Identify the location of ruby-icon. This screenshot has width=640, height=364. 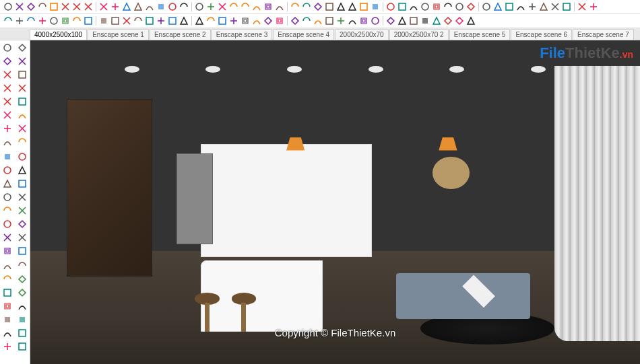
(582, 7).